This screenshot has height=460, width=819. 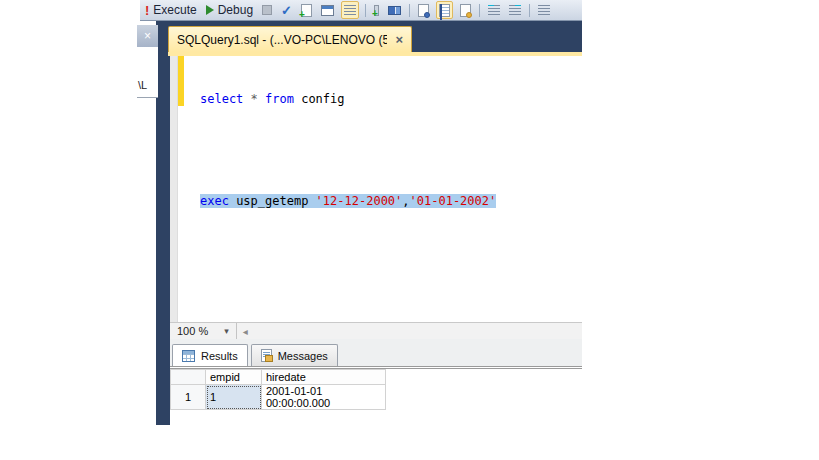 I want to click on zoom-dropdown: 100 % ▾, so click(x=204, y=331).